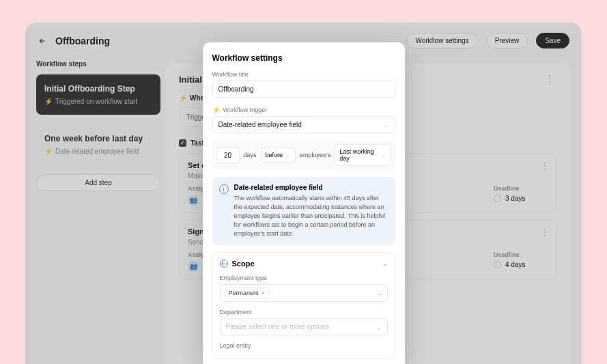  I want to click on employment-type-label: Employment type, so click(304, 278).